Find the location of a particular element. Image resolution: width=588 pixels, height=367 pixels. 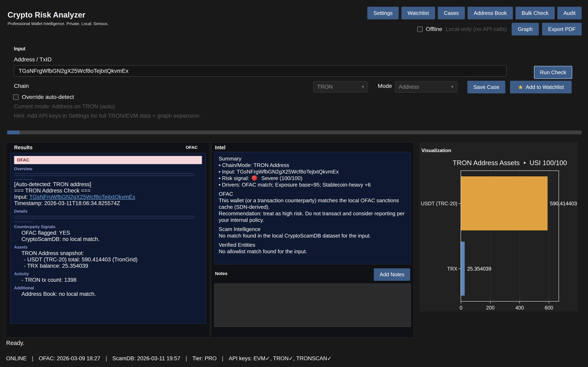

intel-line: Recommendation: treat as high risk. Do n… is located at coordinates (312, 217).